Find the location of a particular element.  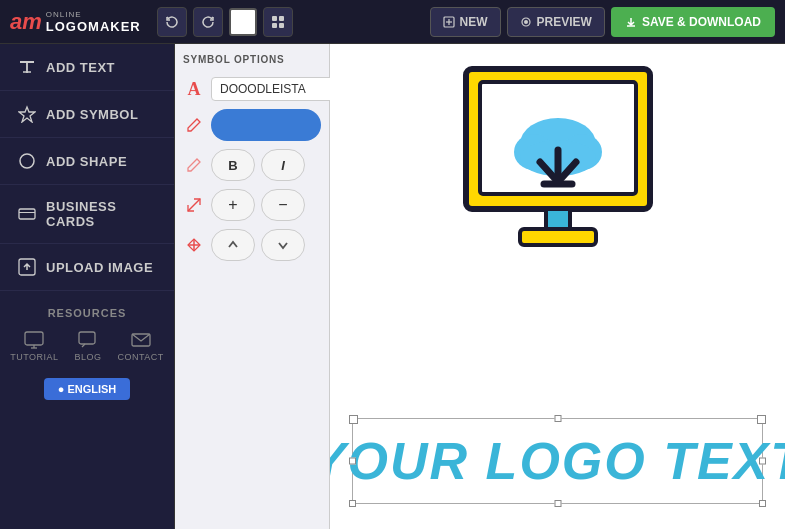

save-label: SAVE & DOWNLOAD is located at coordinates (702, 22).